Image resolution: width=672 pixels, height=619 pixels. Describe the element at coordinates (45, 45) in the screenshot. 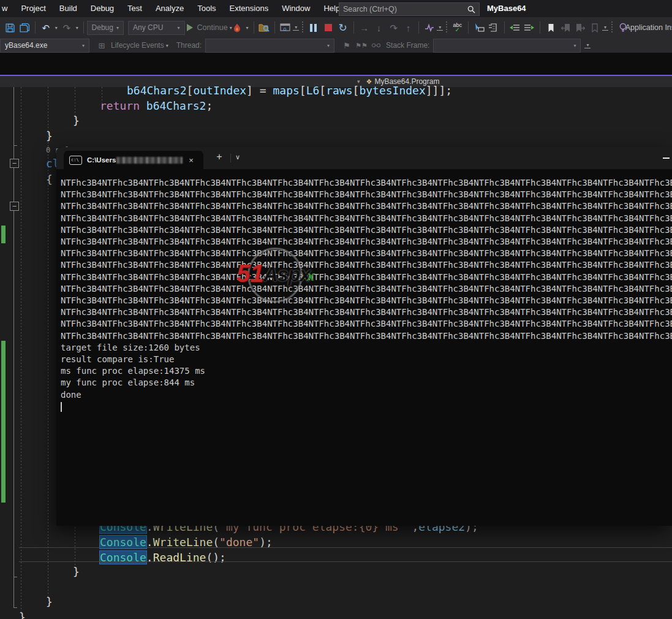

I see `process-select: yBase64.exe▾` at that location.